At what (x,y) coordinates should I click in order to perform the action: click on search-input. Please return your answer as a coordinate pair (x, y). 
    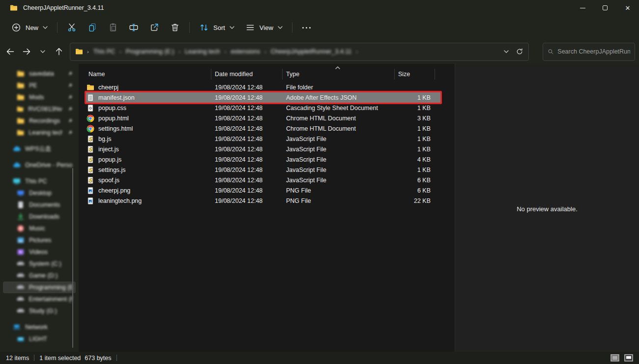
    Looking at the image, I should click on (594, 52).